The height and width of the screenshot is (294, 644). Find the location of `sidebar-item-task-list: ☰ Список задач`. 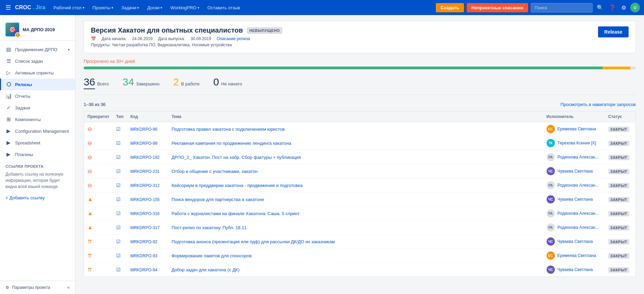

sidebar-item-task-list: ☰ Список задач is located at coordinates (38, 61).